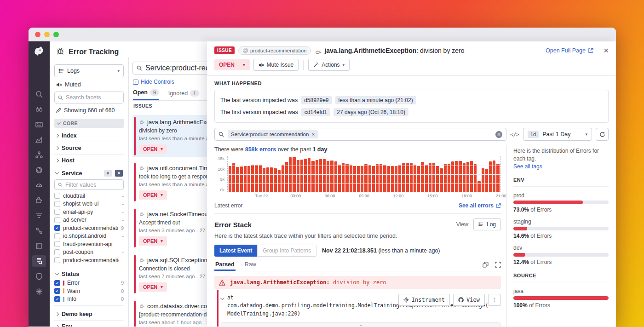 This screenshot has height=327, width=644. What do you see at coordinates (89, 136) in the screenshot?
I see `facet-group-index: Index` at bounding box center [89, 136].